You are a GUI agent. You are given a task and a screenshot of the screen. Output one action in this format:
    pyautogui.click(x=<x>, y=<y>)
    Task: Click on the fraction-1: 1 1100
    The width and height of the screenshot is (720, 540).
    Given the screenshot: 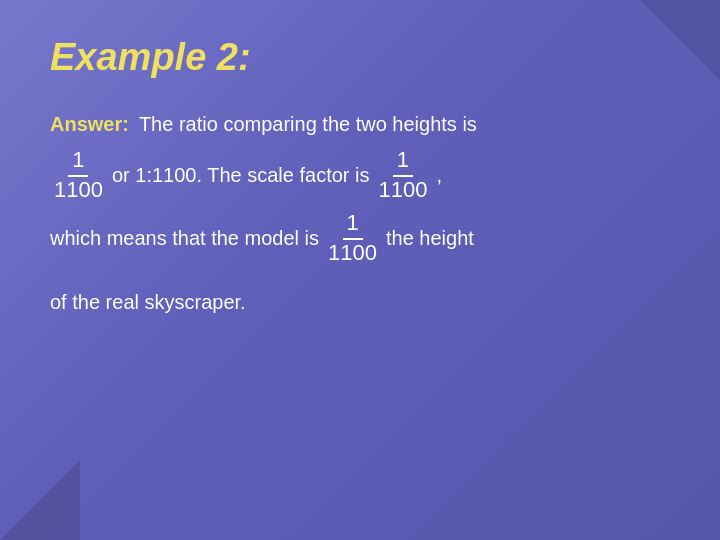 What is the action you would take?
    pyautogui.click(x=78, y=176)
    